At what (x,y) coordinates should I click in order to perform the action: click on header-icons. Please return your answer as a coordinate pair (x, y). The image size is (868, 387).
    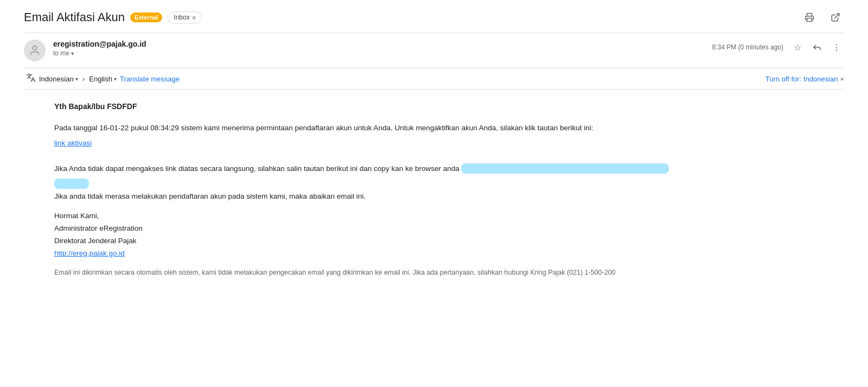
    Looking at the image, I should click on (822, 17).